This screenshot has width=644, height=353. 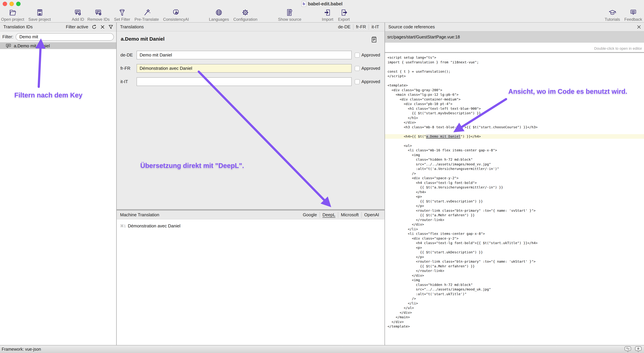 What do you see at coordinates (514, 27) in the screenshot?
I see `source-references-header: Source code references` at bounding box center [514, 27].